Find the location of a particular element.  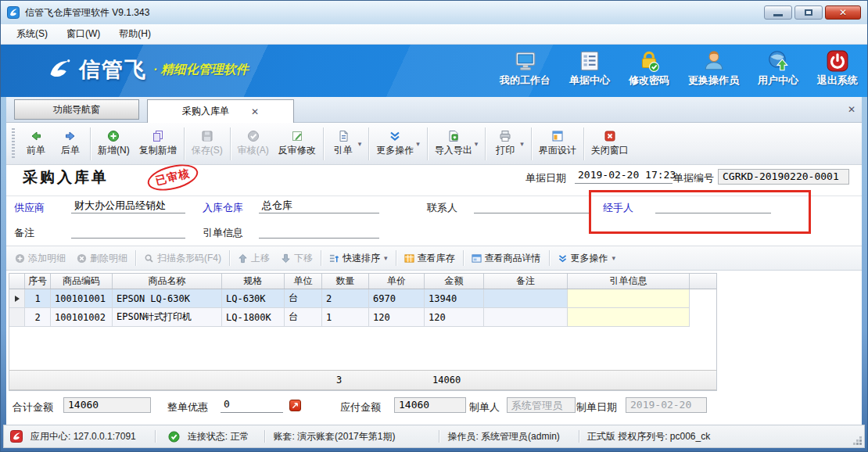

cell-qty: 1 is located at coordinates (346, 317).